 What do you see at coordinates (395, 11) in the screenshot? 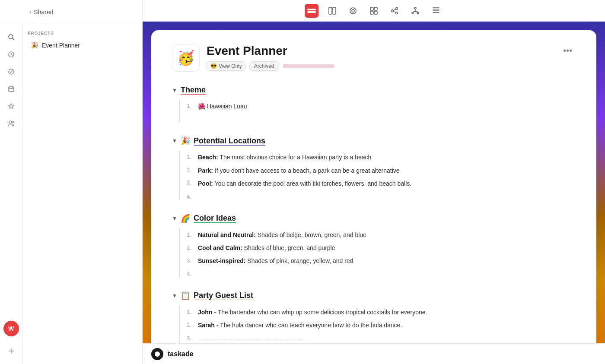
I see `toolbar-share-icon` at bounding box center [395, 11].